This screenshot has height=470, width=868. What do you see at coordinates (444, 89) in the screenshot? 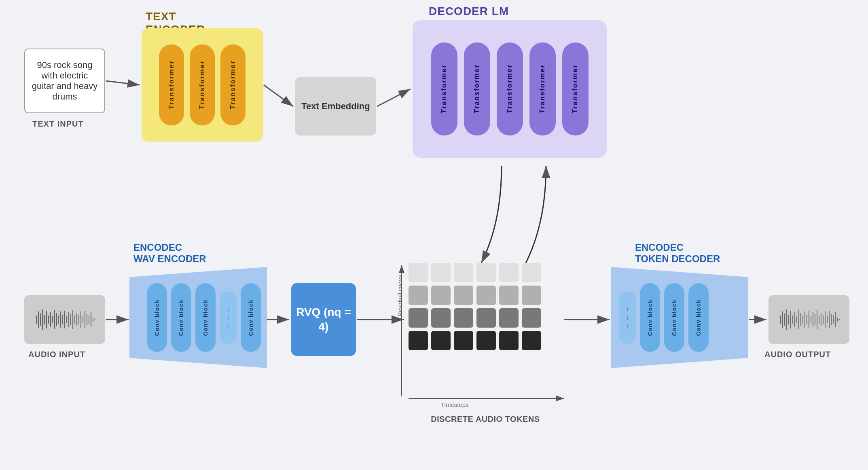
I see `dec-transformer-1: Transformer` at bounding box center [444, 89].